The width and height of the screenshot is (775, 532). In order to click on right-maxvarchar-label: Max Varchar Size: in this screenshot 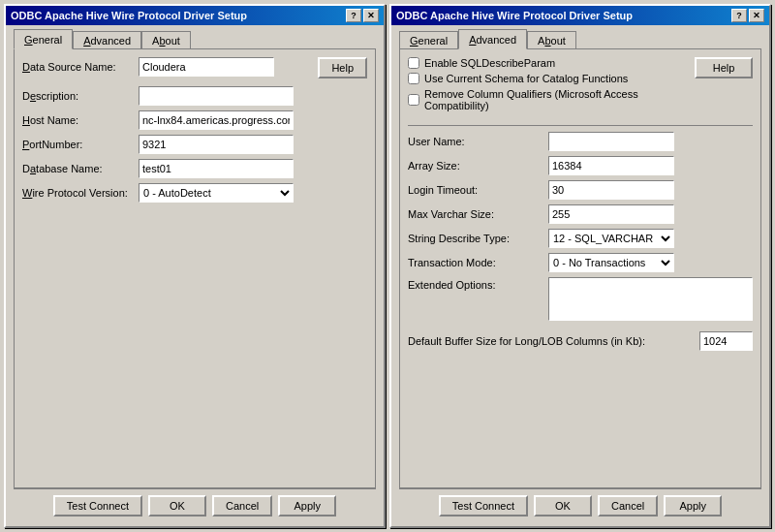, I will do `click(479, 214)`.